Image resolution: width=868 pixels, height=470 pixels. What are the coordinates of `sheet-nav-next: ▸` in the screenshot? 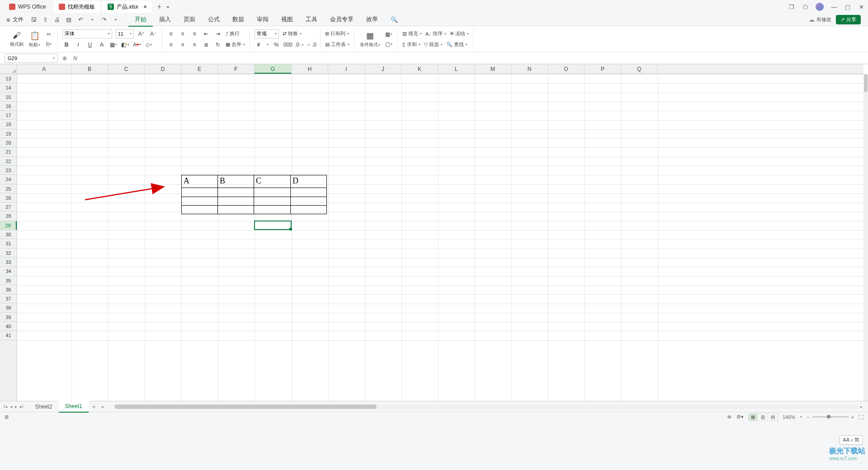 It's located at (16, 407).